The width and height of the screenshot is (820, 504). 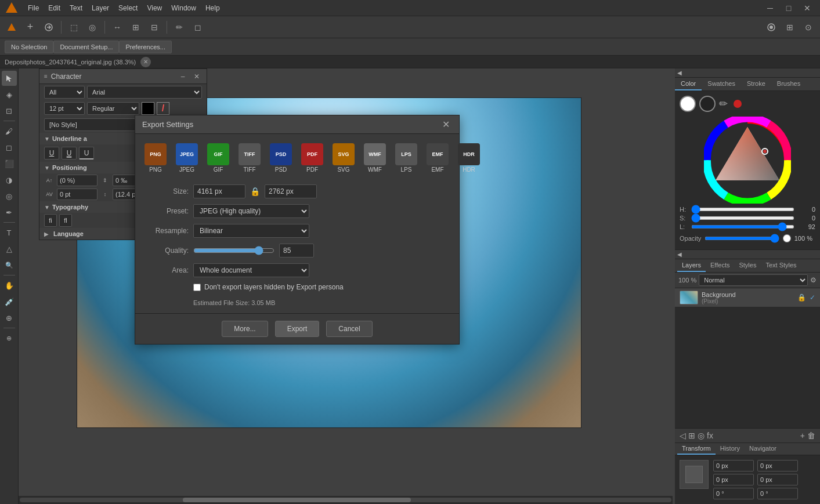 What do you see at coordinates (77, 194) in the screenshot?
I see `kern-input` at bounding box center [77, 194].